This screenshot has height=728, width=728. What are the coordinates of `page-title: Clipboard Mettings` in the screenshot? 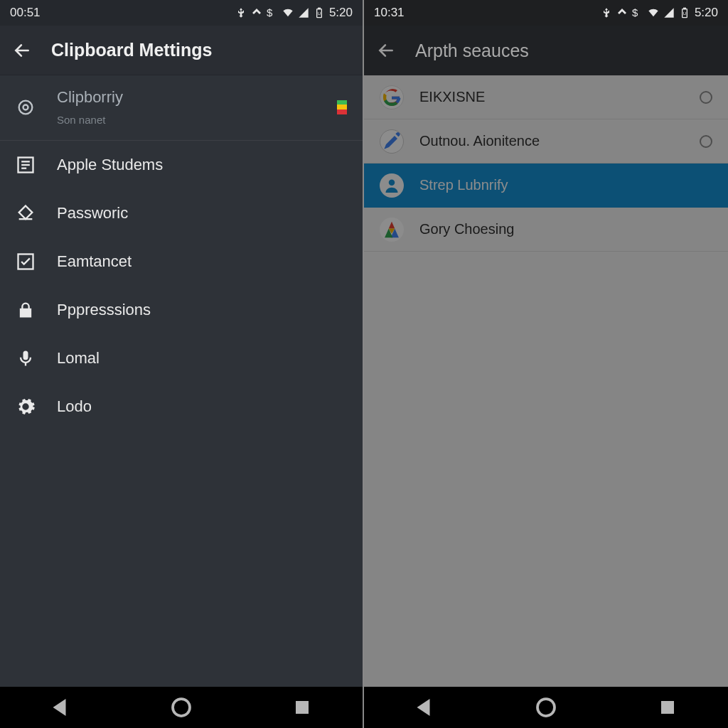 It's located at (132, 50).